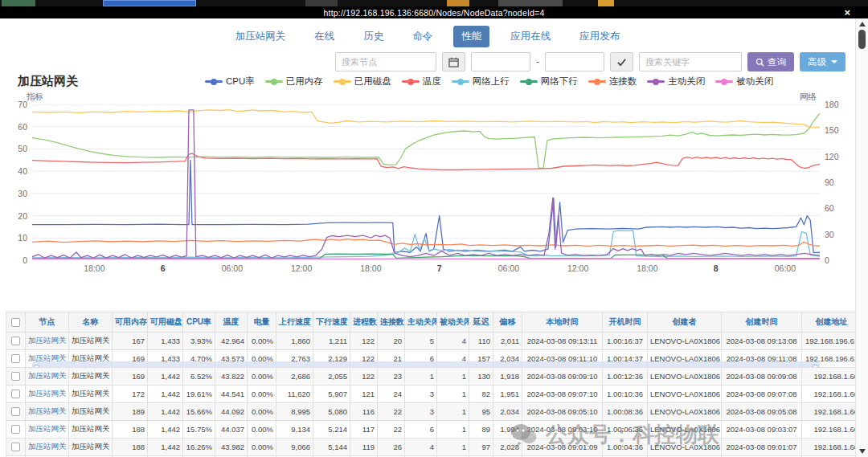 The width and height of the screenshot is (868, 457). What do you see at coordinates (600, 37) in the screenshot?
I see `tab-应用发布: 应用发布` at bounding box center [600, 37].